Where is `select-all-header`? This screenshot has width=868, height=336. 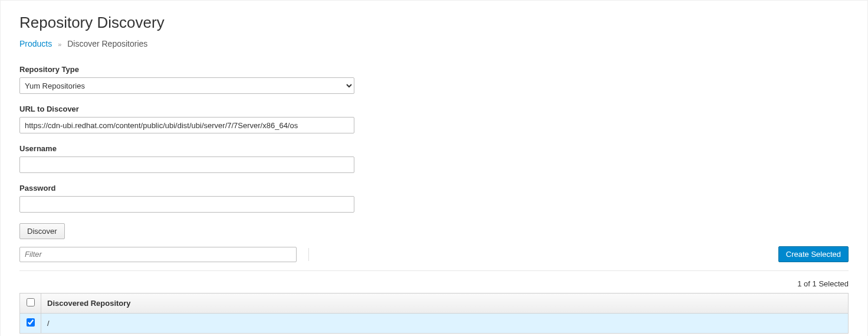 select-all-header is located at coordinates (31, 304).